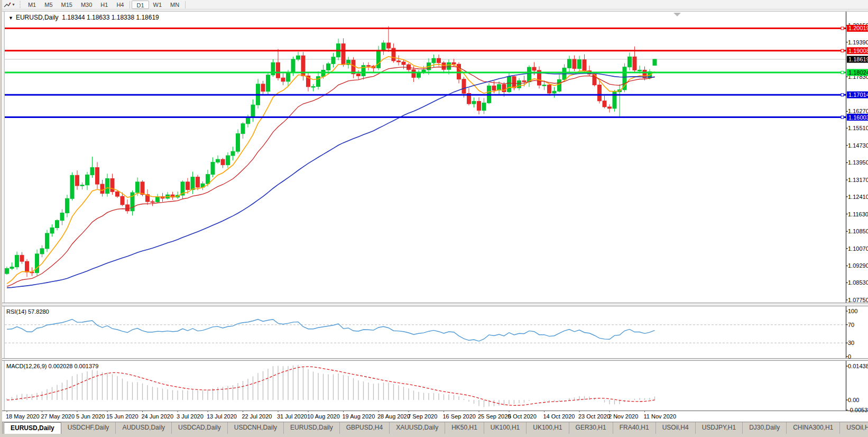  Describe the element at coordinates (858, 249) in the screenshot. I see `svg-text: 1.10070` at that location.